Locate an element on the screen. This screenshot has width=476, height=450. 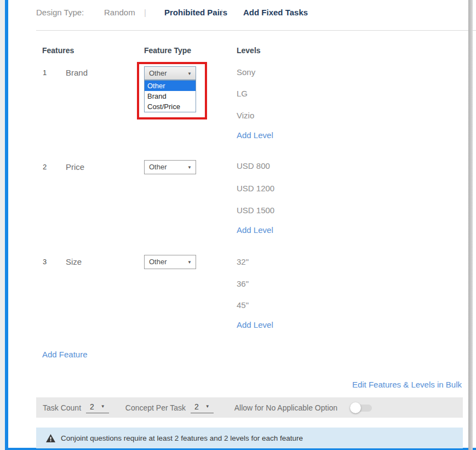
level-value: Sony is located at coordinates (246, 72).